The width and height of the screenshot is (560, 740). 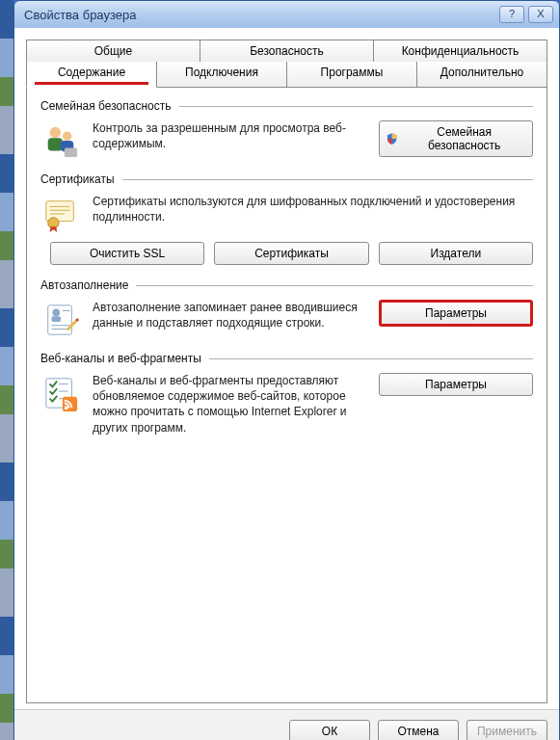 I want to click on tab-label: Общие, so click(x=114, y=51).